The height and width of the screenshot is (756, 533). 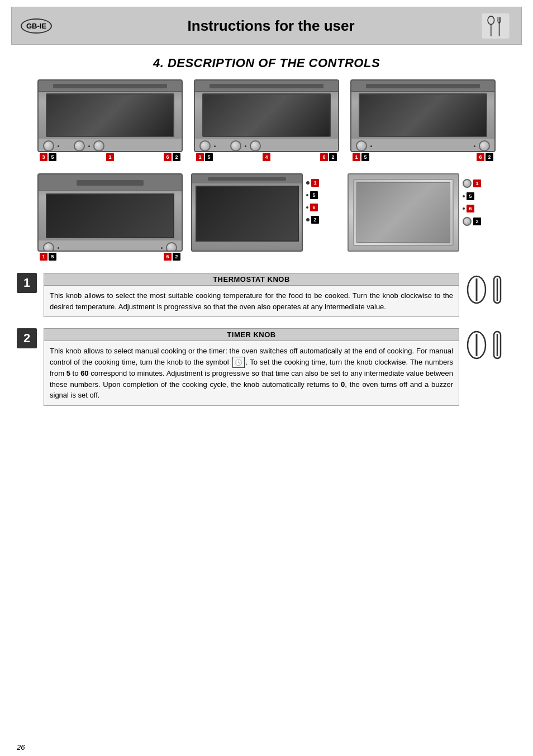 I want to click on desc-text-1: This knob allows to select the most suit…, so click(x=251, y=301).